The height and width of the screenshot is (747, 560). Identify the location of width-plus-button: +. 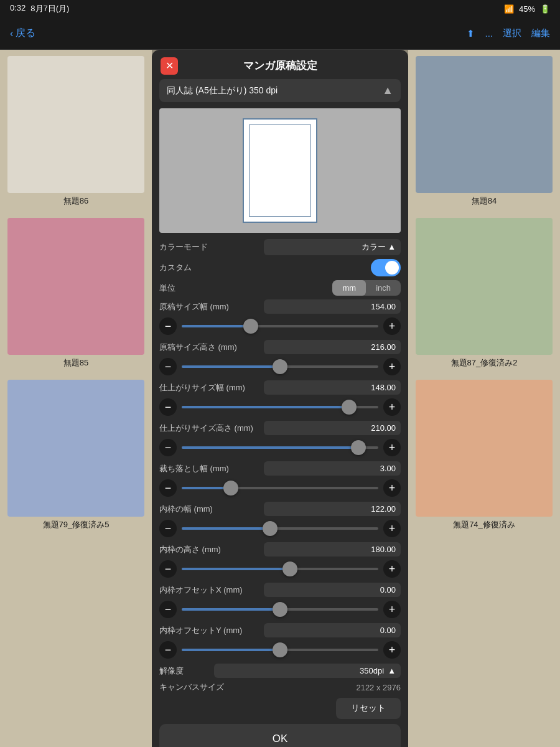
(392, 326).